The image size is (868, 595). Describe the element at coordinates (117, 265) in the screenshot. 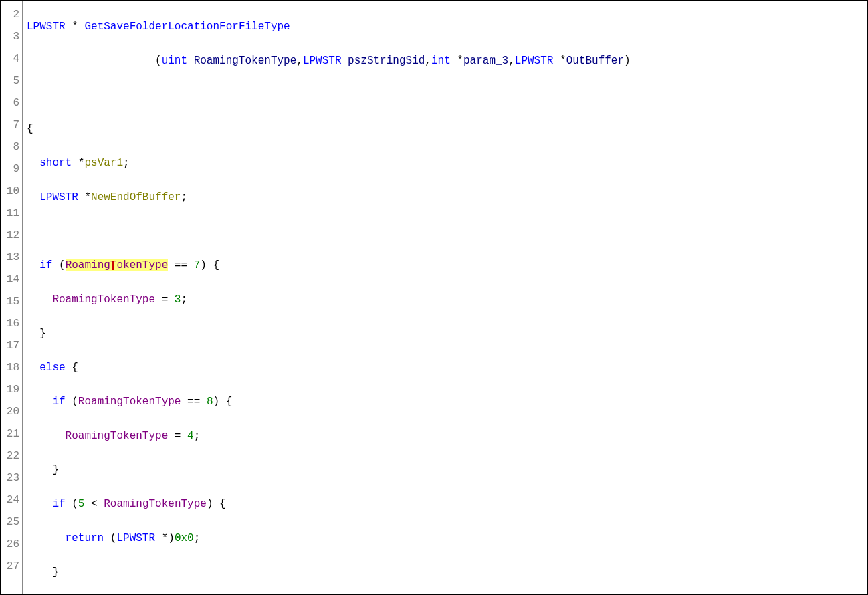

I see `highlighted-token: RoamingTokenType` at that location.